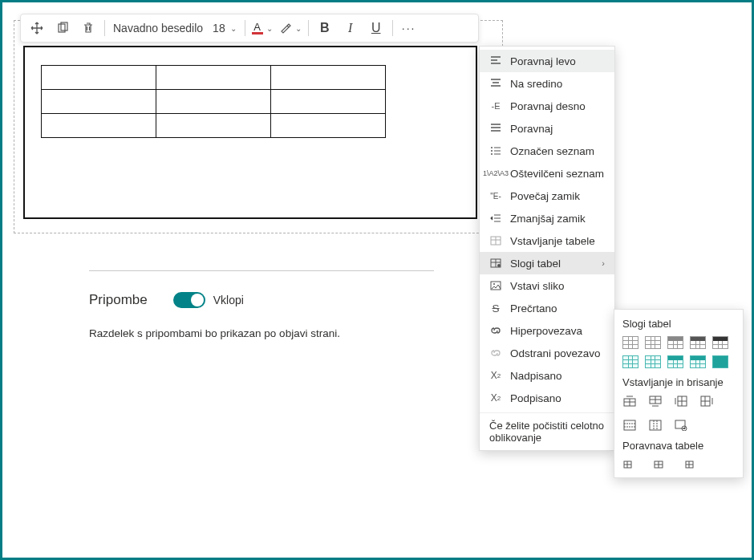 This screenshot has height=560, width=754. I want to click on insert-col-left-button, so click(681, 401).